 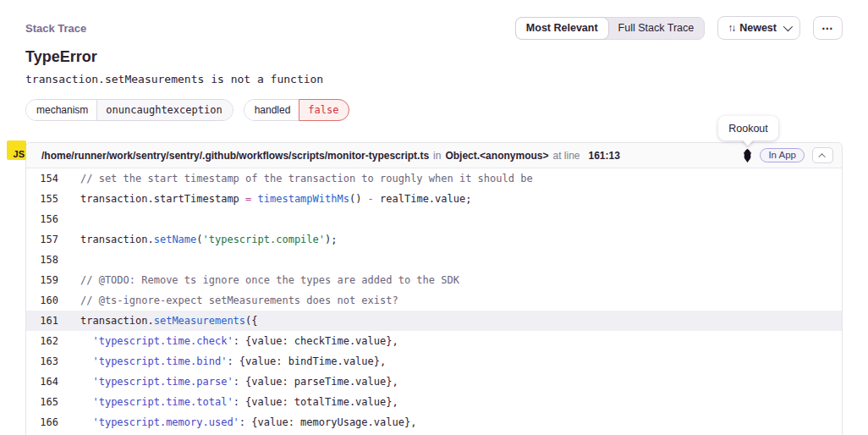 What do you see at coordinates (235, 156) in the screenshot?
I see `frame-file-path: /home/runner/work/sentry/sentry/.github/…` at bounding box center [235, 156].